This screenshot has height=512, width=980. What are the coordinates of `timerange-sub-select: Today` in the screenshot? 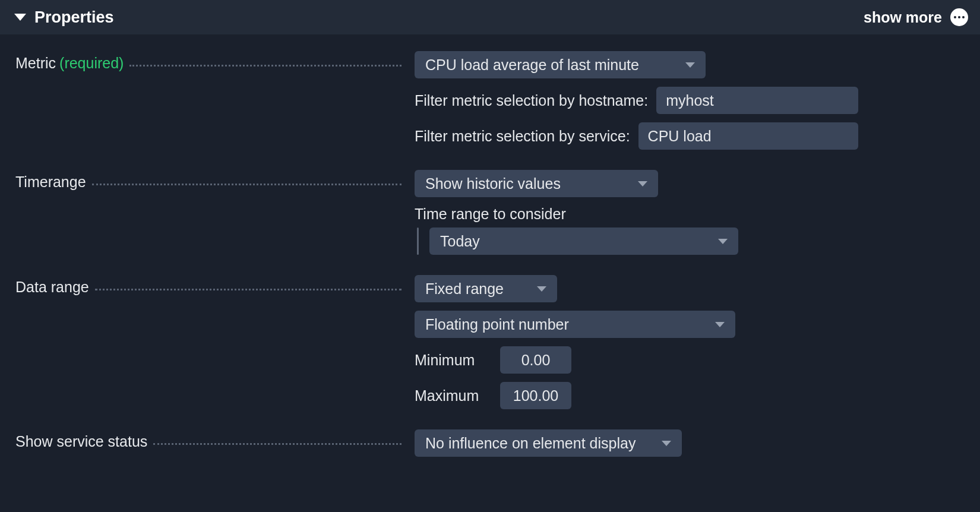 It's located at (584, 241).